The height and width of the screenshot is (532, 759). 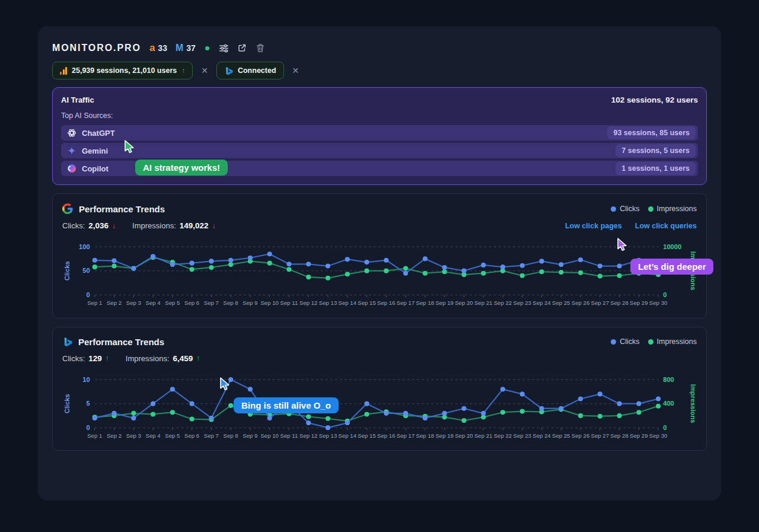 I want to click on svg-text: 50, so click(x=86, y=270).